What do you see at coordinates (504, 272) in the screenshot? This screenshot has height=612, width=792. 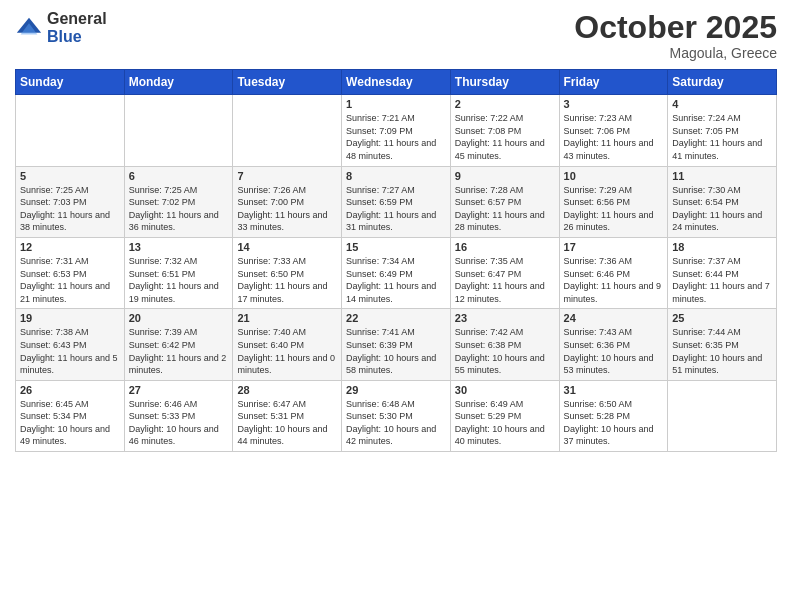 I see `table-row: 16Sunrise: 7:35 AMSunset: 6:47 PMDayligh…` at bounding box center [504, 272].